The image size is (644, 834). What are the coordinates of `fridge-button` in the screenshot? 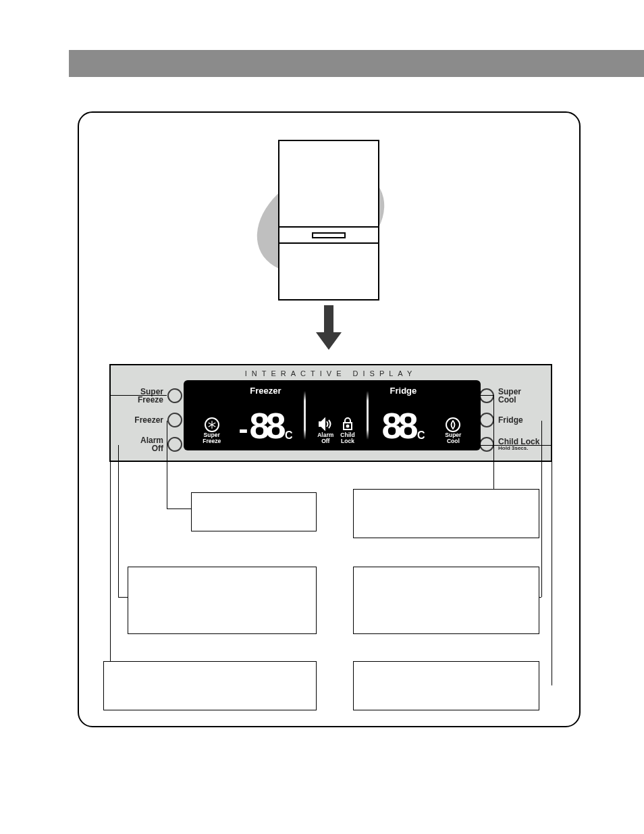 It's located at (487, 420).